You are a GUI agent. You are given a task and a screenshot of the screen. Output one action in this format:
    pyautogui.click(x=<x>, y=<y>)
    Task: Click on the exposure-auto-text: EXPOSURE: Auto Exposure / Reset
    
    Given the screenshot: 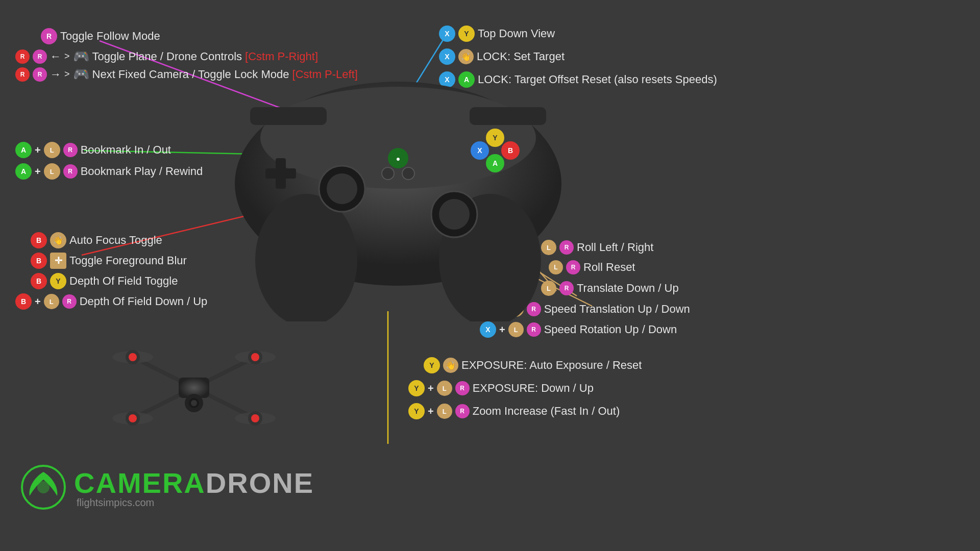 What is the action you would take?
    pyautogui.click(x=551, y=365)
    